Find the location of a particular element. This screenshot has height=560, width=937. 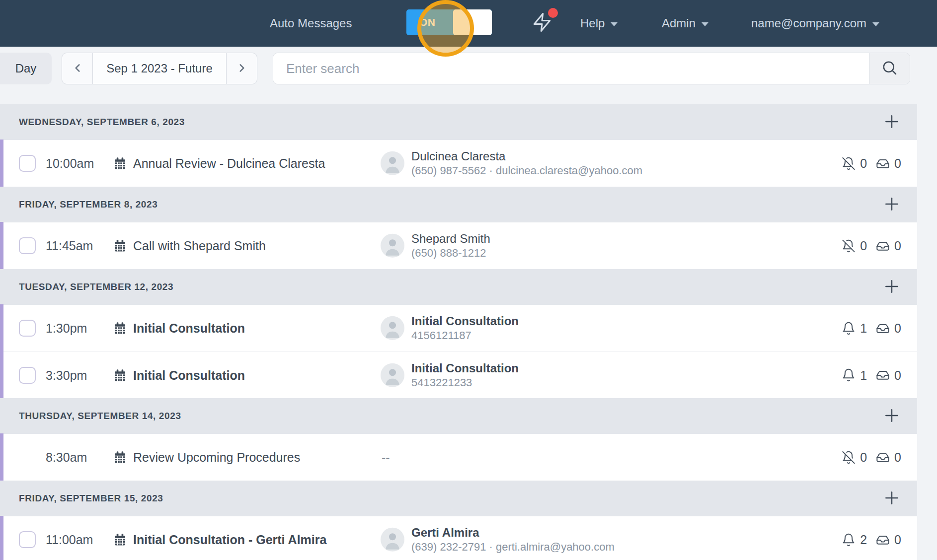

contact-text: Shepard Smith (650) 888-1212 is located at coordinates (451, 246).